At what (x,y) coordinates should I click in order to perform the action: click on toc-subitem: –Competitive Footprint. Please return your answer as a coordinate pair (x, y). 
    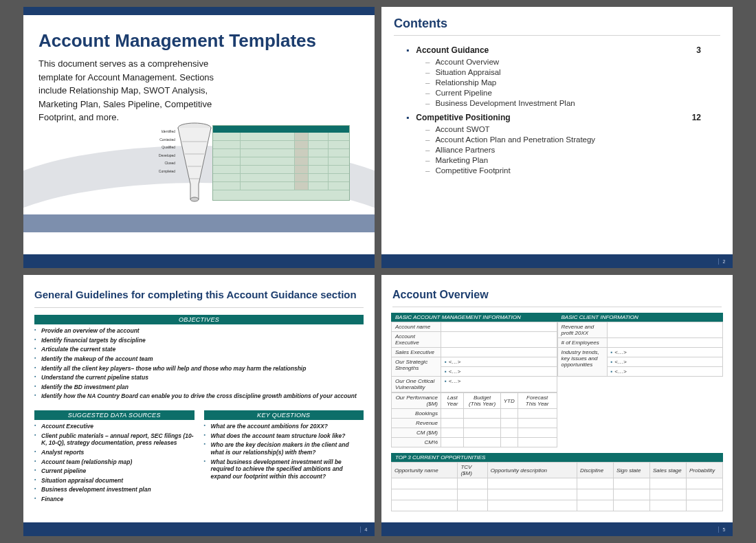
    Looking at the image, I should click on (564, 170).